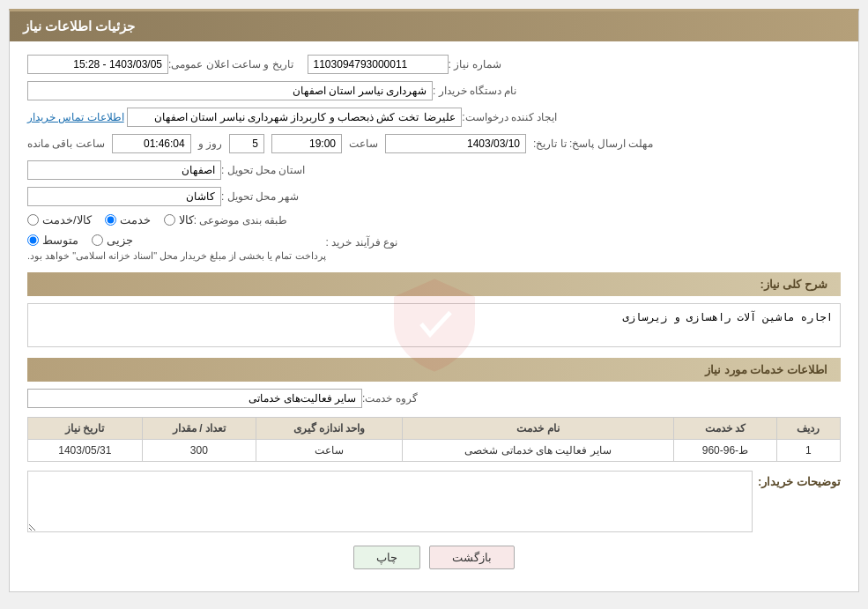 The height and width of the screenshot is (609, 868). What do you see at coordinates (274, 197) in the screenshot?
I see `city-label: شهر محل تحویل :` at bounding box center [274, 197].